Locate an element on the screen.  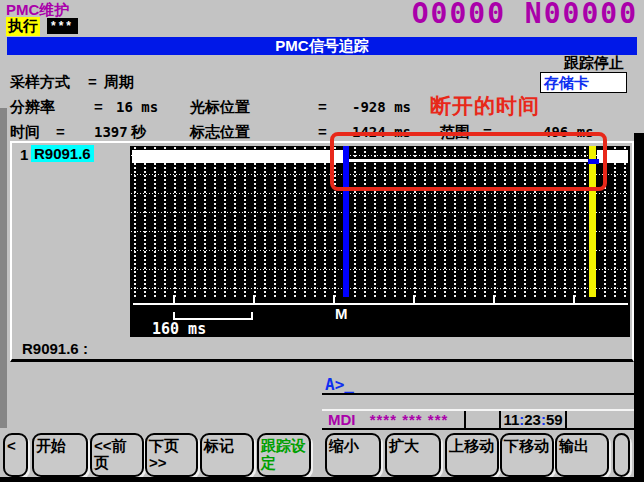
annotation-text: 断开的时间 is located at coordinates (485, 106).